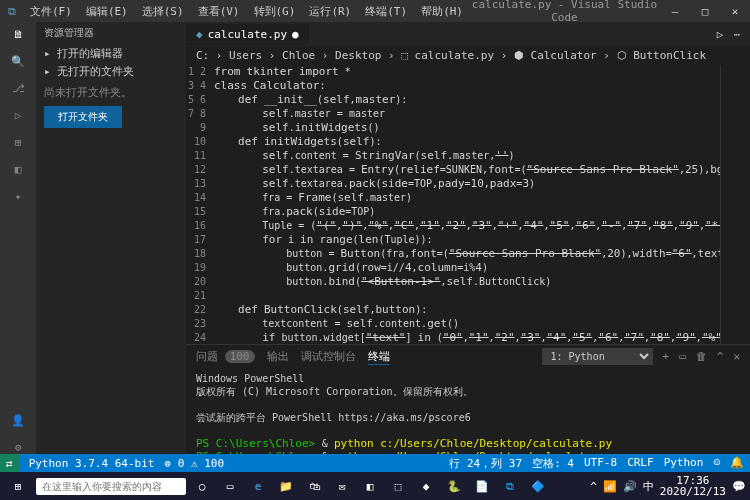 The width and height of the screenshot is (750, 500). What do you see at coordinates (248, 34) in the screenshot?
I see `tab-calculate: ◆ calculate.py ●` at bounding box center [248, 34].